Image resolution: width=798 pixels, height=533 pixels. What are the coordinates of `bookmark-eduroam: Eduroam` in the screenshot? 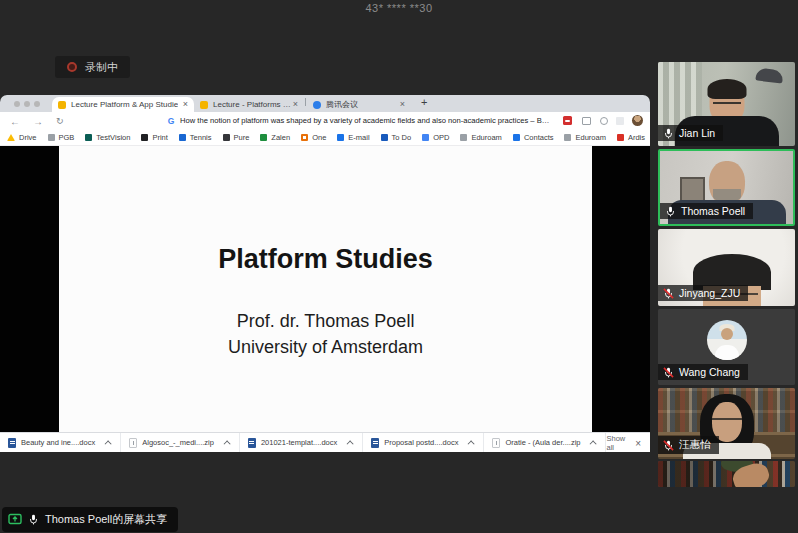 It's located at (480, 138).